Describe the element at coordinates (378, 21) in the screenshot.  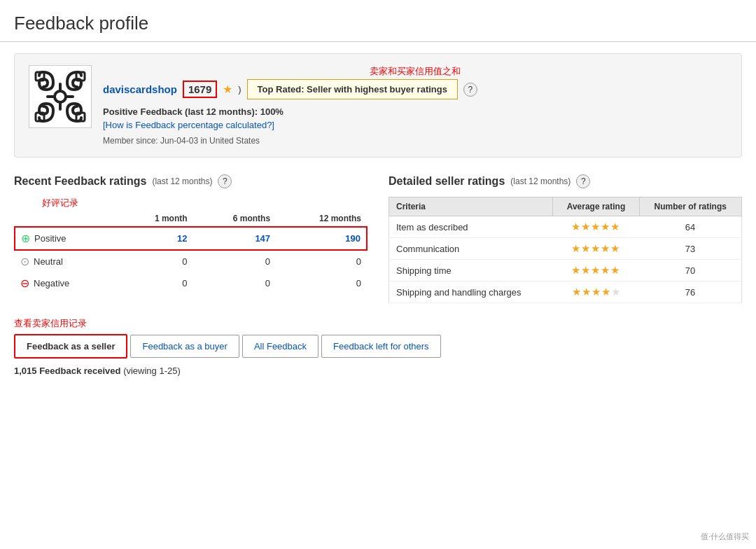
I see `page-header: Feedback profile` at that location.